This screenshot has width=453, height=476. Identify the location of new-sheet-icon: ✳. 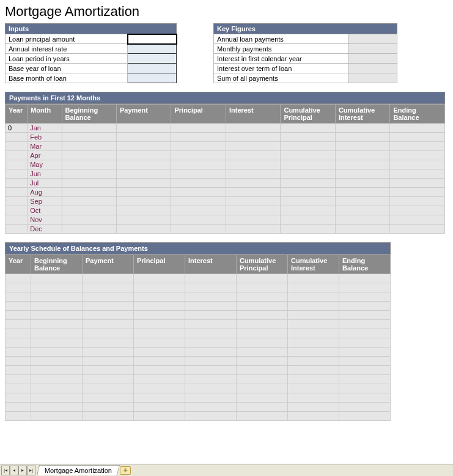
(125, 470).